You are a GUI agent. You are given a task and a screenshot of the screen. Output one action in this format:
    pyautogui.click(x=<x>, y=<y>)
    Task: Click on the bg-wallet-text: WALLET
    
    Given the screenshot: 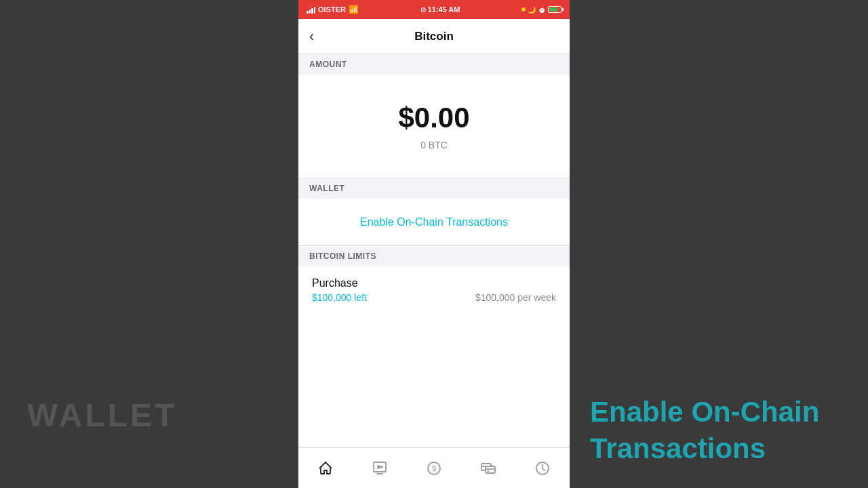 What is the action you would take?
    pyautogui.click(x=149, y=415)
    